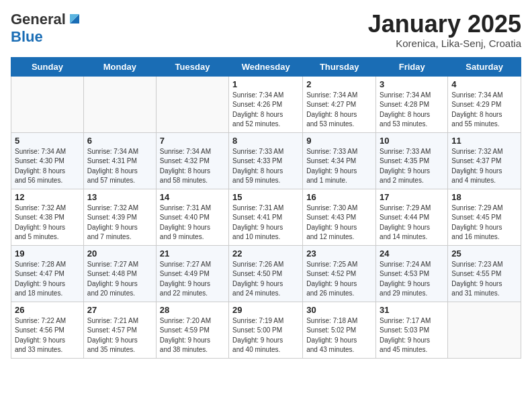 Image resolution: width=532 pixels, height=411 pixels. I want to click on week-row-4: 26Sunrise: 7:22 AM Sunset: 4:56 PM Dayli…, so click(266, 330).